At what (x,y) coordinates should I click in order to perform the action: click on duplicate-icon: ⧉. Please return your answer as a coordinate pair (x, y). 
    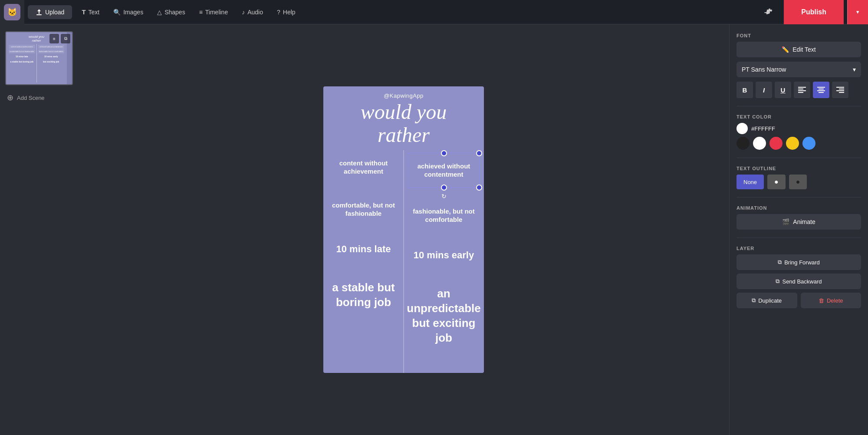
    Looking at the image, I should click on (753, 300).